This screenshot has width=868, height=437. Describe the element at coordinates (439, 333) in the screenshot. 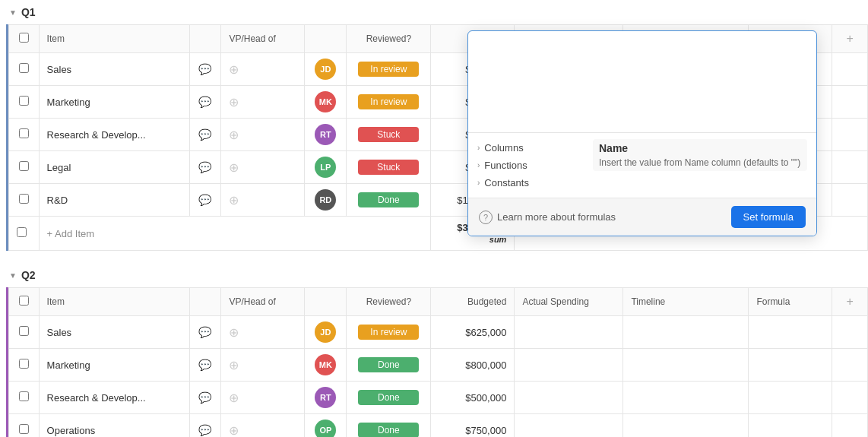

I see `table-row: Sales 💬 ⊕ JD In review $625,000` at that location.